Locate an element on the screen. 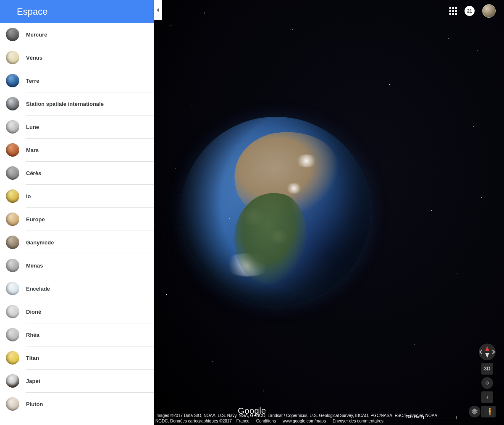  celestial-body-item: Ganymède is located at coordinates (77, 242).